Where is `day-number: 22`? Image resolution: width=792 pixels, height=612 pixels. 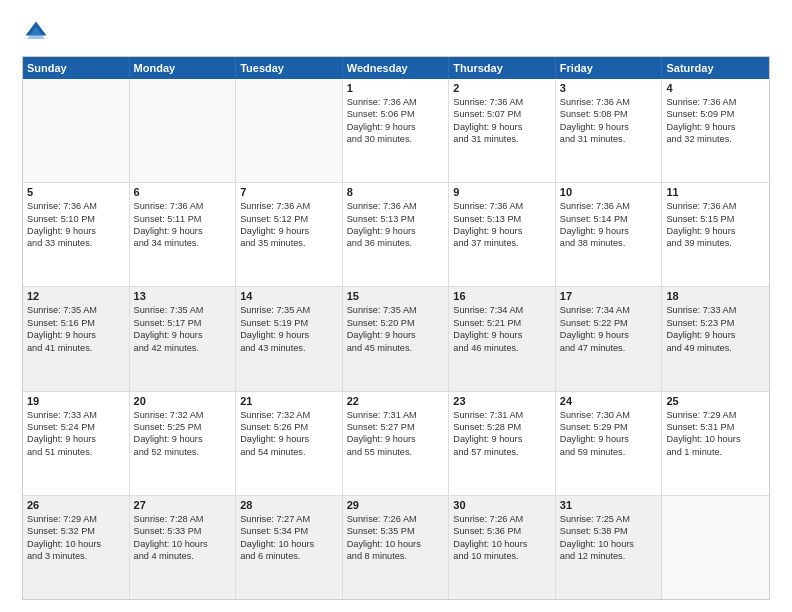
day-number: 22 is located at coordinates (396, 401).